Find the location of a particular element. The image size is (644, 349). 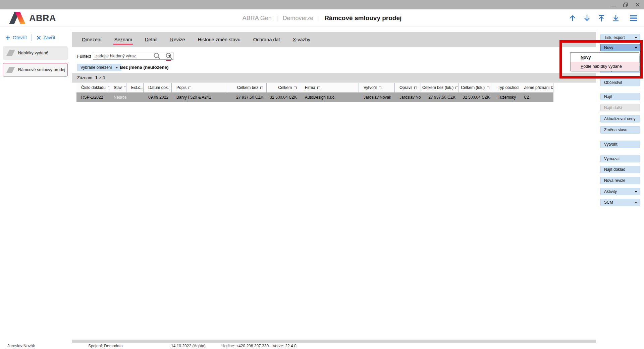

panel-bottom-strip is located at coordinates (334, 341).